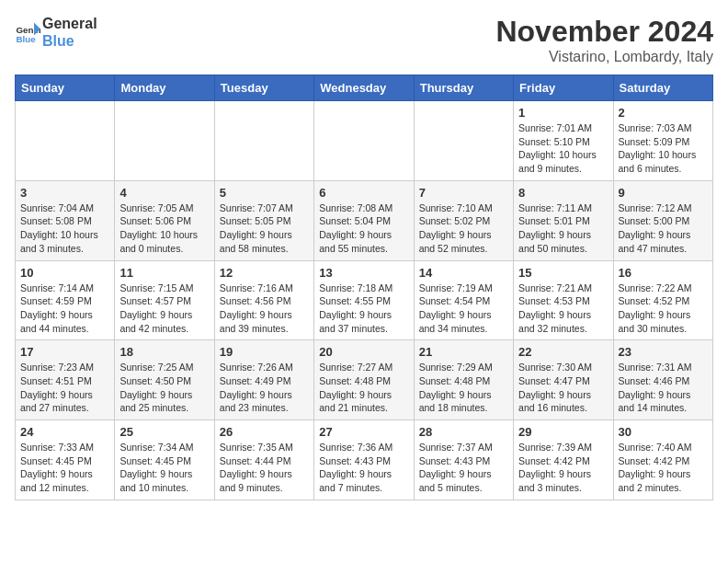  I want to click on day-info: Sunrise: 7:07 AM Sunset: 5:05 PM Dayligh…, so click(265, 228).